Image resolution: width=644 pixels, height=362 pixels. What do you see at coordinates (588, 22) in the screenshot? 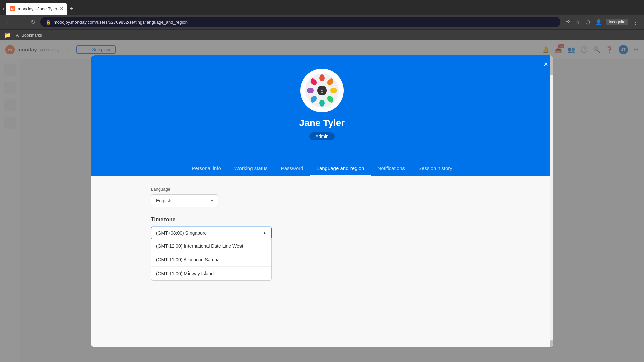
I see `extension-icon: ⬡` at bounding box center [588, 22].